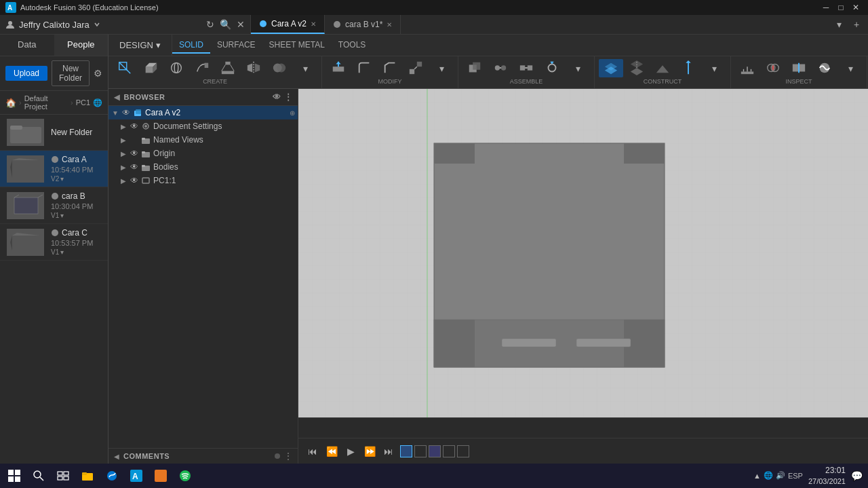 This screenshot has height=488, width=868. What do you see at coordinates (87, 476) in the screenshot?
I see `file-explorer-taskbar-button` at bounding box center [87, 476].